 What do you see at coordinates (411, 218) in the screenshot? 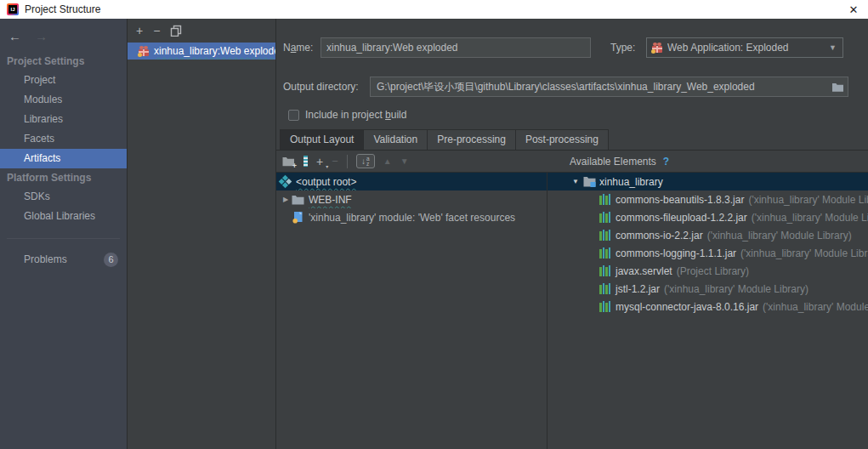
I see `tree-row-facet-resources: 'xinhua_library' module: 'Web' facet res…` at bounding box center [411, 218].